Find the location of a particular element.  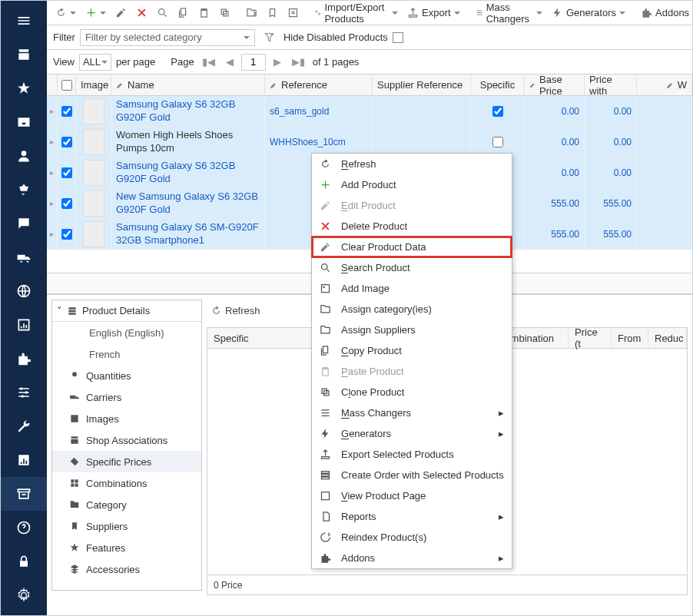

nav-truck is located at coordinates (24, 257).